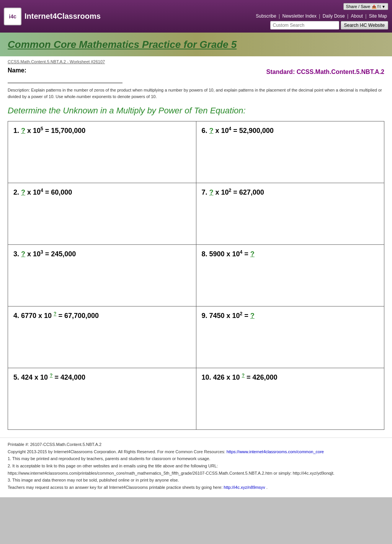  I want to click on problem-8-unknown: ?, so click(253, 254).